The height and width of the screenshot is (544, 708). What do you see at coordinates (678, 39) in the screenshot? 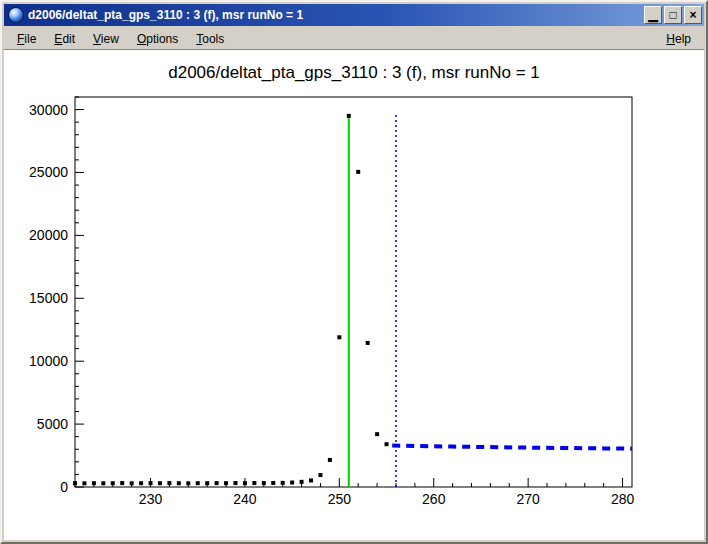
I see `menu-help: Help` at bounding box center [678, 39].